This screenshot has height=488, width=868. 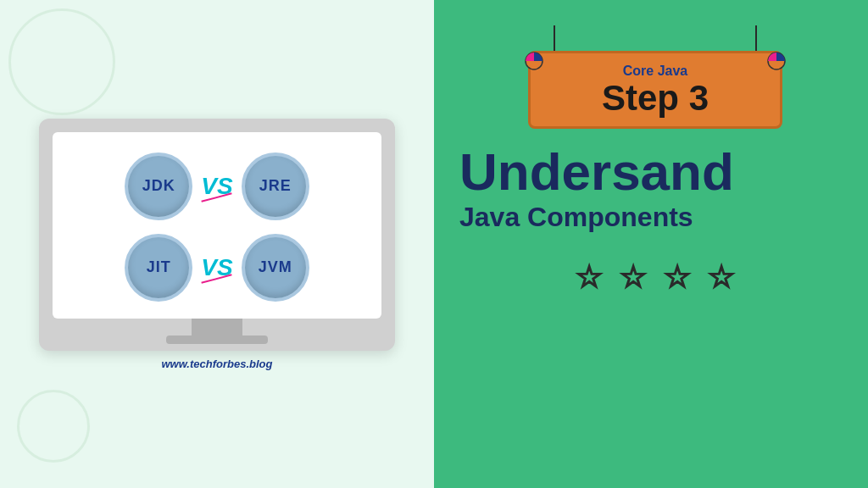 What do you see at coordinates (217, 268) in the screenshot?
I see `vs-label-2: VS` at bounding box center [217, 268].